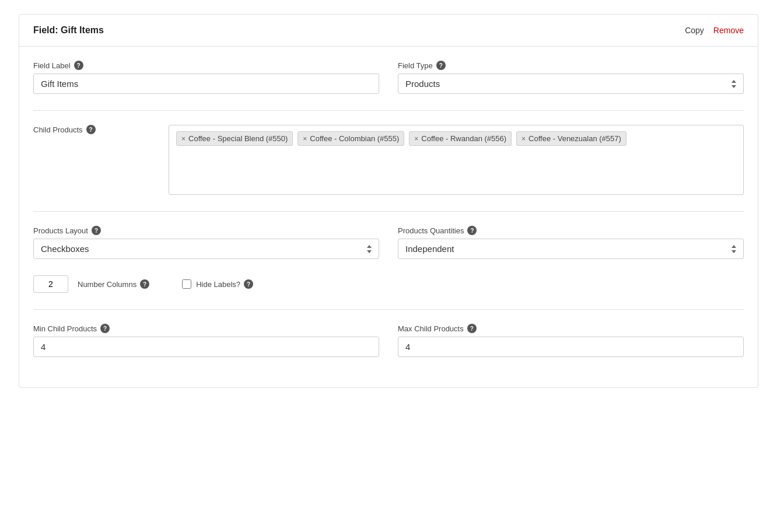 The image size is (777, 532). I want to click on max-child-products-help-icon: ?, so click(472, 328).